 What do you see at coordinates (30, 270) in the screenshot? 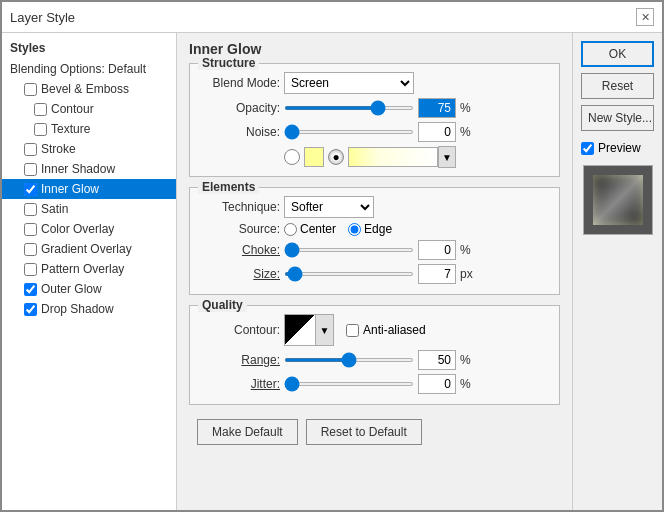
I see `pattern-overlay-checkbox` at bounding box center [30, 270].